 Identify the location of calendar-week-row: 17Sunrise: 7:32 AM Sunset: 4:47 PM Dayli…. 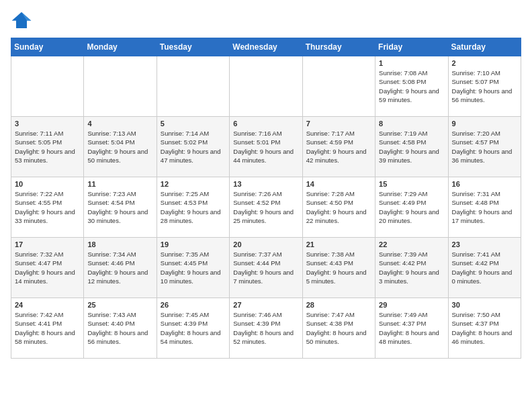
(266, 268).